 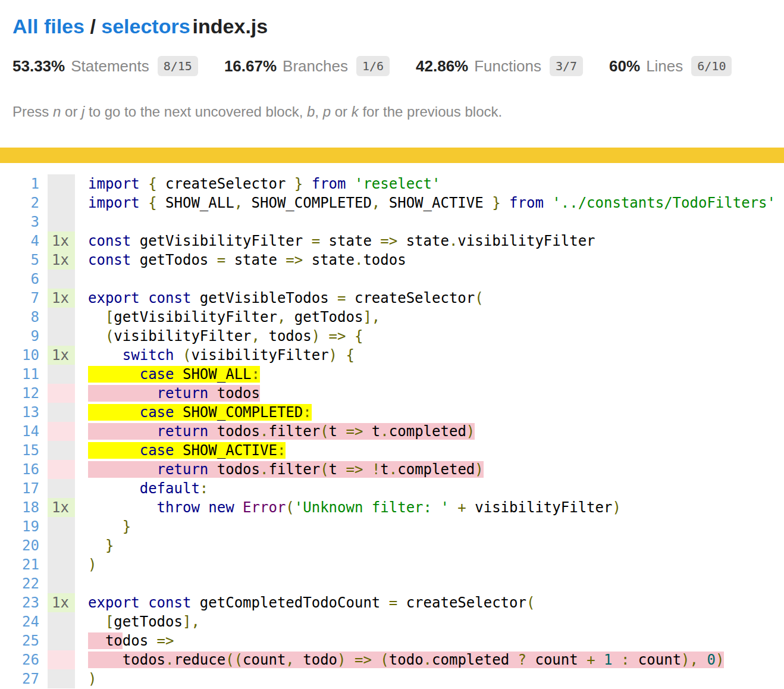 What do you see at coordinates (392, 374) in the screenshot?
I see `code-line: 11 case SHOW_ALL:` at bounding box center [392, 374].